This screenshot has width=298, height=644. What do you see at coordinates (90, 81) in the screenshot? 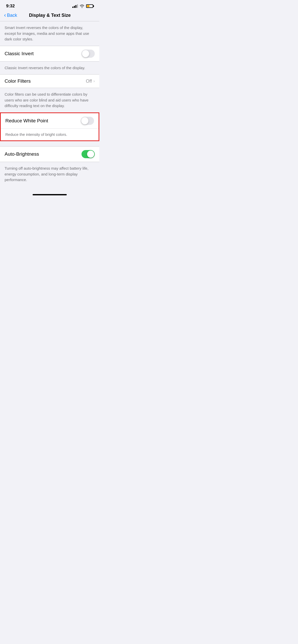
I see `color-filters-right: Off ›` at bounding box center [90, 81].